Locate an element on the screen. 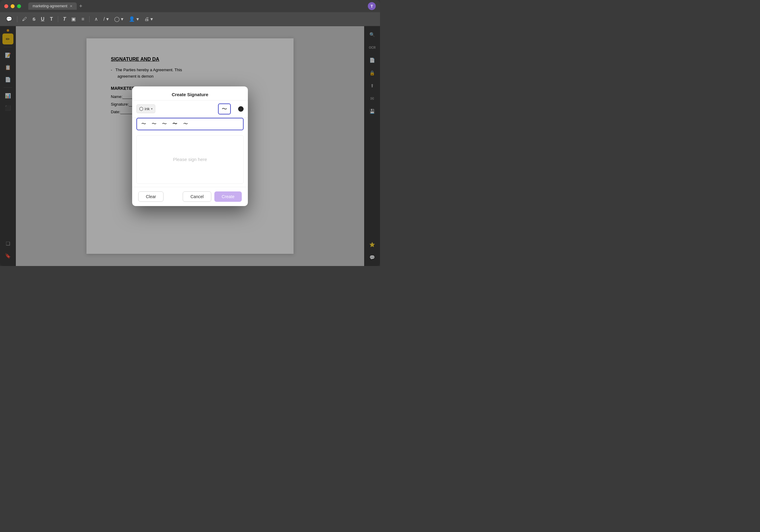 Image resolution: width=760 pixels, height=532 pixels. maximize-button is located at coordinates (19, 6).